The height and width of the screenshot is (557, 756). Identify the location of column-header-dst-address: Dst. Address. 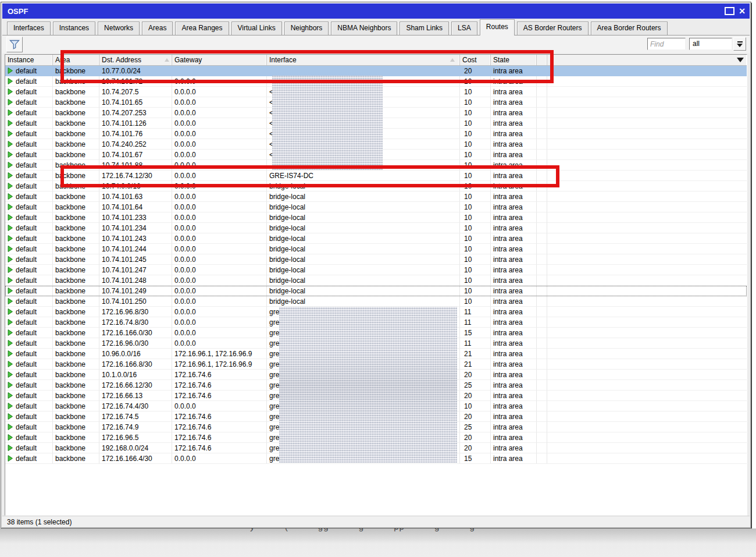
(136, 60).